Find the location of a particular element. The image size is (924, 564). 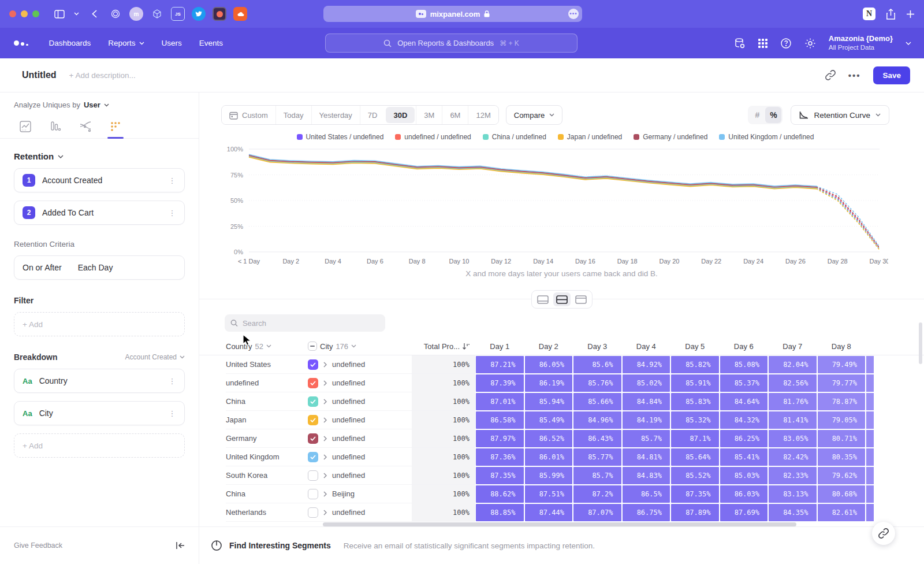

retention-day-cell: 84.83% is located at coordinates (647, 476).